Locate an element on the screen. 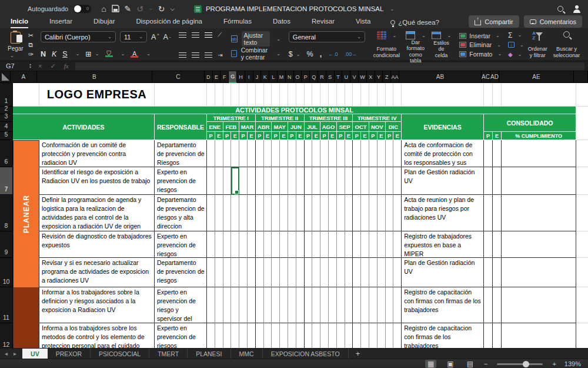  responsible-header-cell: RESPONSABLE is located at coordinates (181, 127).